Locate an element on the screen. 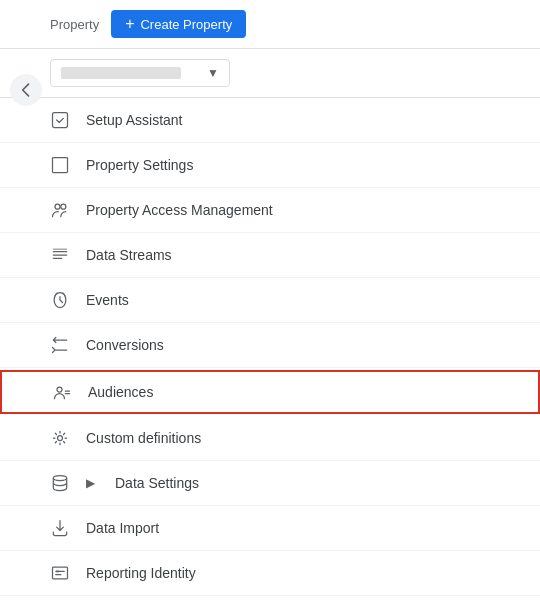  sidebar-item-data-streams: Data Streams is located at coordinates (270, 256).